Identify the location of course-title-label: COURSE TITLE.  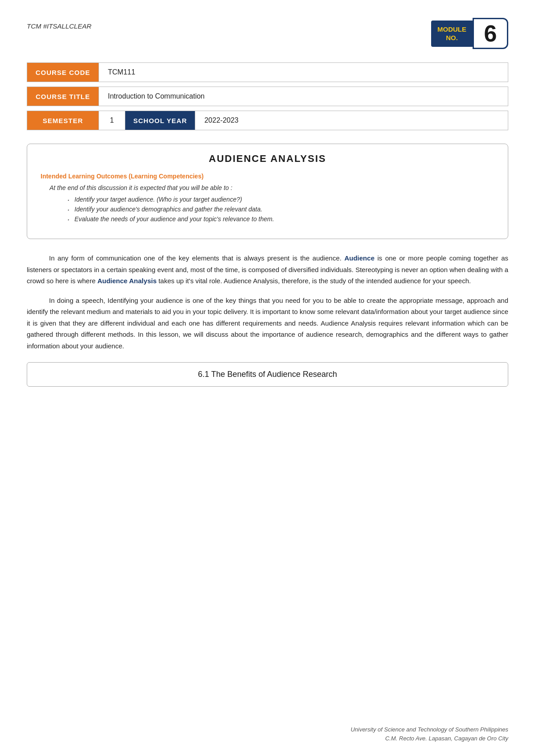
(63, 96).